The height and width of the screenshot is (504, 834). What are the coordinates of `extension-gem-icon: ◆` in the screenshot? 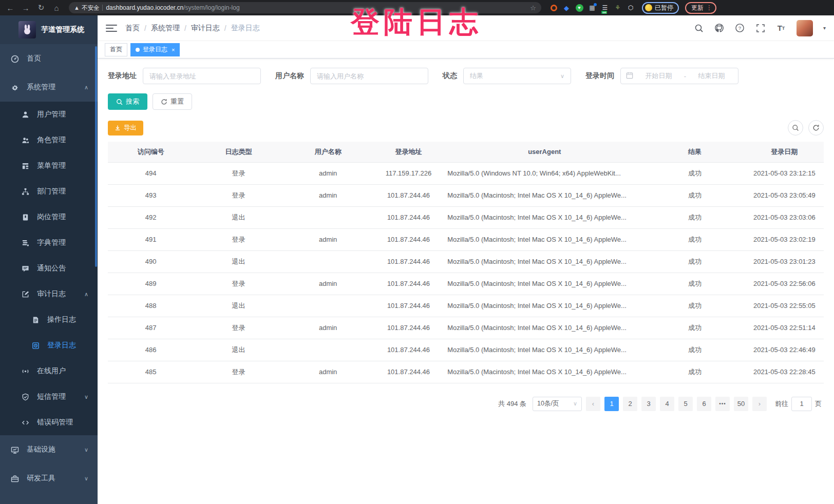 It's located at (566, 8).